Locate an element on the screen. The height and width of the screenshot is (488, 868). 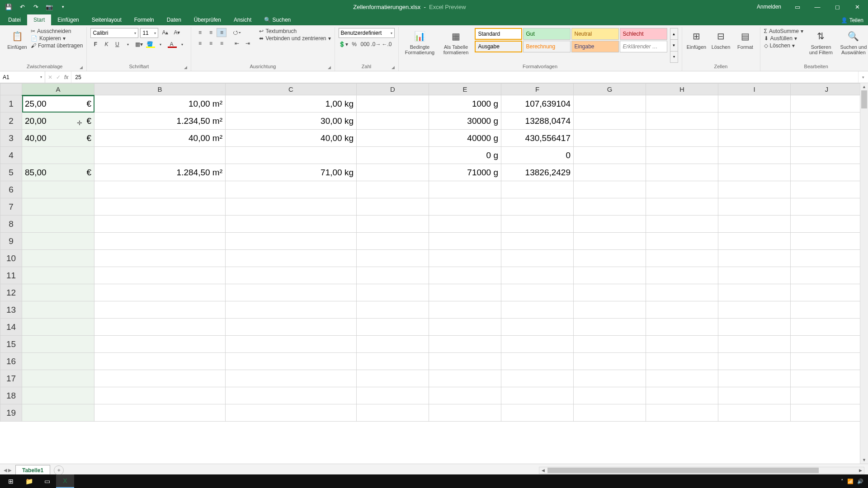
row-header: 10 is located at coordinates (11, 258).